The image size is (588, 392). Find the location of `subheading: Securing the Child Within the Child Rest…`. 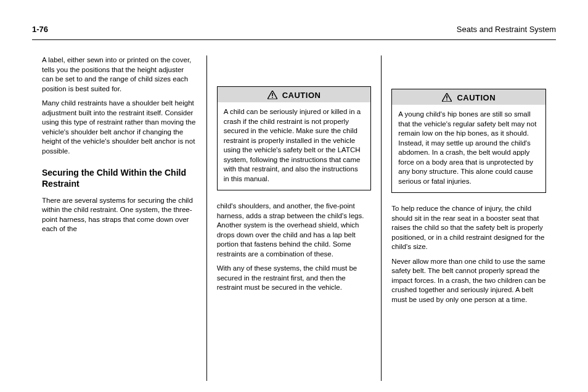

subheading: Securing the Child Within the Child Rest… is located at coordinates (120, 178).